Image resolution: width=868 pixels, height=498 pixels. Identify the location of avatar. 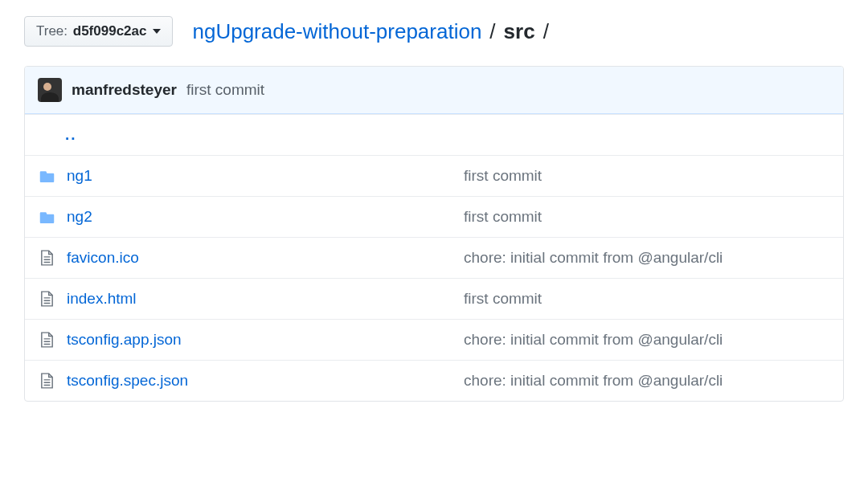
(50, 90).